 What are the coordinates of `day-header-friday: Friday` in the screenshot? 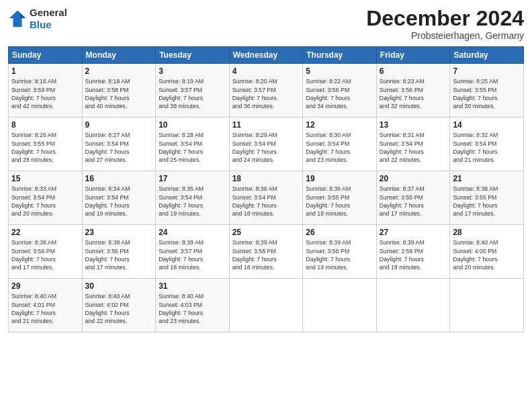 It's located at (413, 55).